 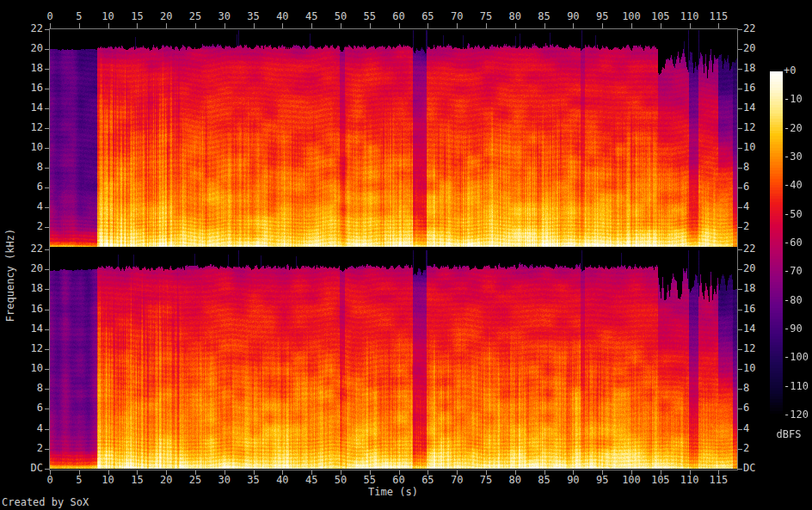 What do you see at coordinates (10, 275) in the screenshot?
I see `y-axis-title: Frequency (kHz)` at bounding box center [10, 275].